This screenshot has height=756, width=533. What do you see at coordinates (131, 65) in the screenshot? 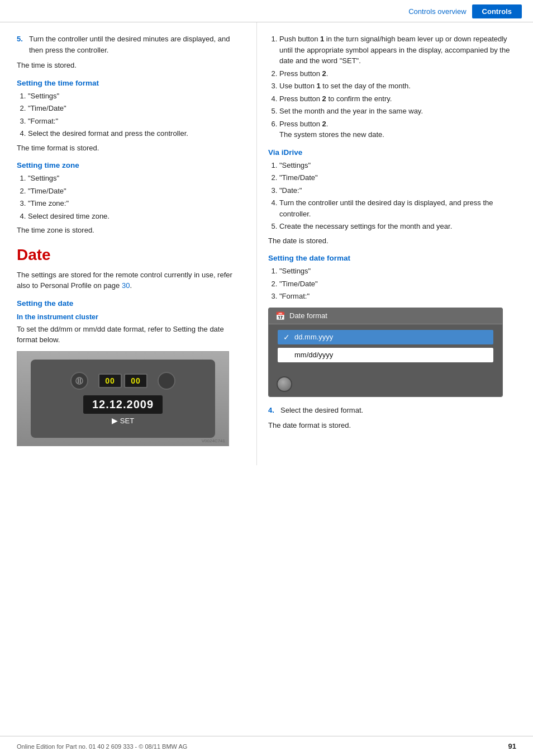
I see `note-text: The time is stored.` at bounding box center [131, 65].